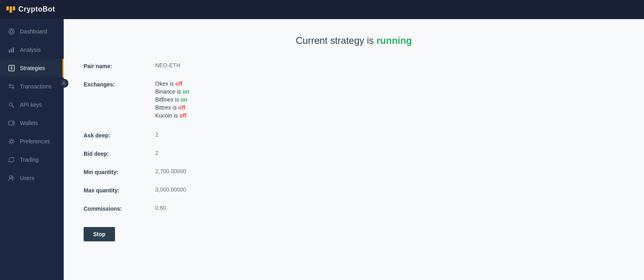  What do you see at coordinates (179, 84) in the screenshot?
I see `exchange-okex-status: off` at bounding box center [179, 84].